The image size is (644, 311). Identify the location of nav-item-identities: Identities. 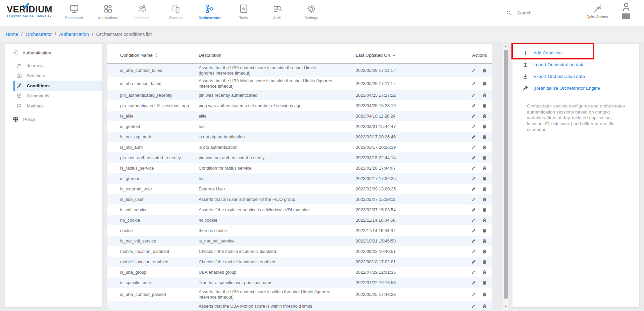
(142, 11).